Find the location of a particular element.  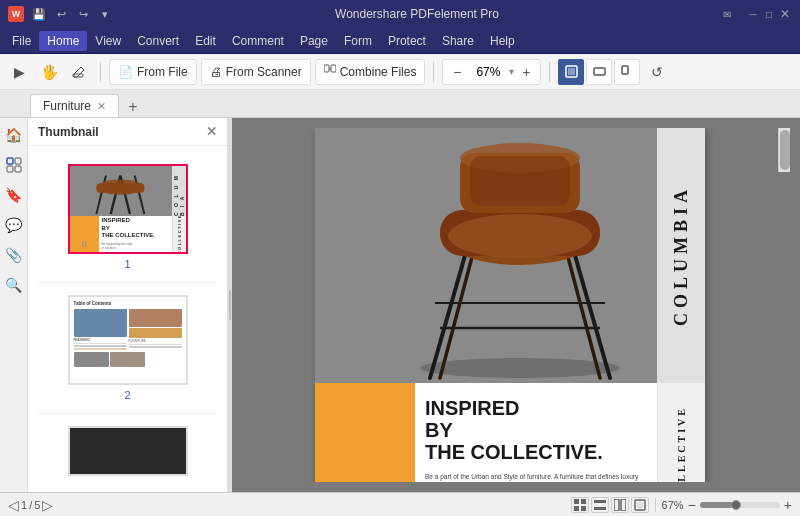

menu-protect: Protect is located at coordinates (407, 41).